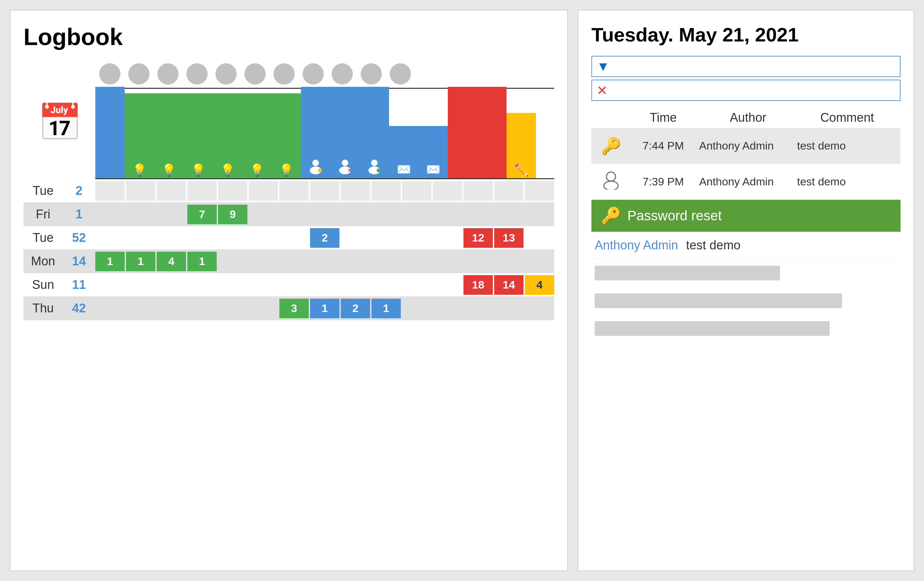  What do you see at coordinates (325, 238) in the screenshot?
I see `row-cells: 2 12 13` at bounding box center [325, 238].